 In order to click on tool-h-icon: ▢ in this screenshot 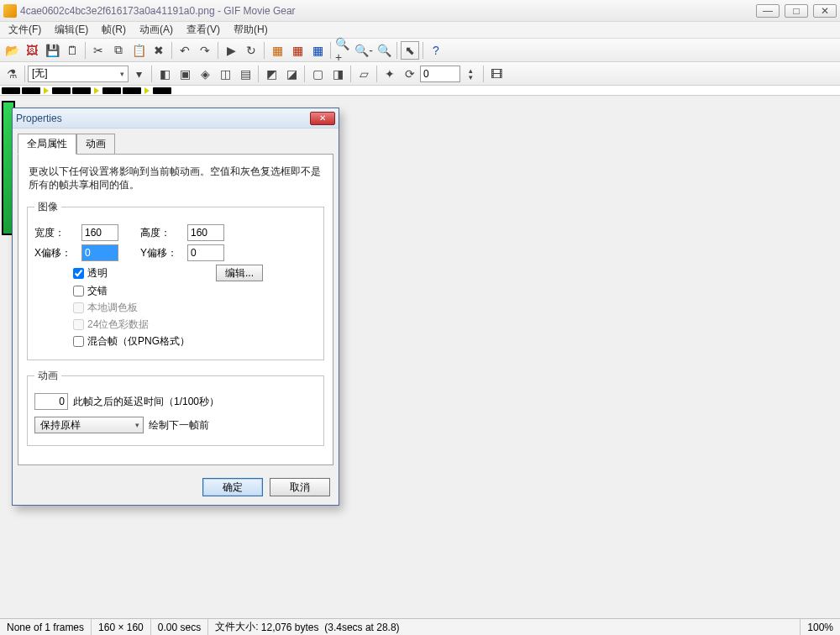, I will do `click(318, 74)`.